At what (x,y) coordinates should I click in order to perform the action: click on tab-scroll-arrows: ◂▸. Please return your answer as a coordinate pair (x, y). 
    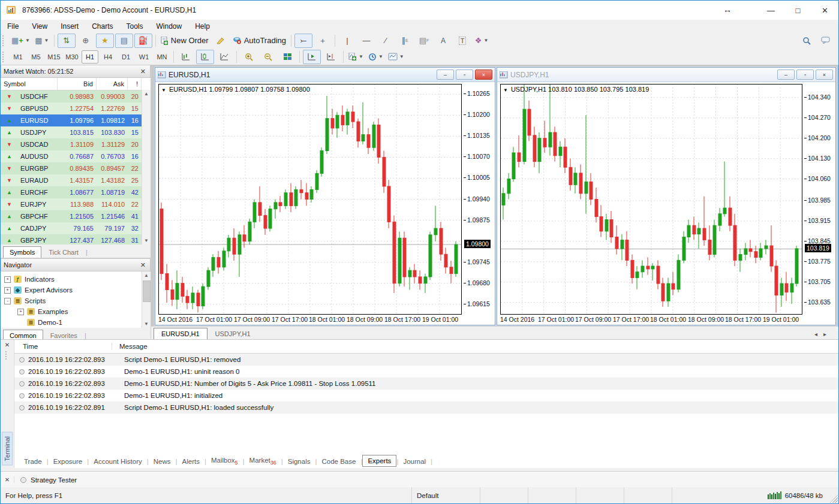
    Looking at the image, I should click on (823, 334).